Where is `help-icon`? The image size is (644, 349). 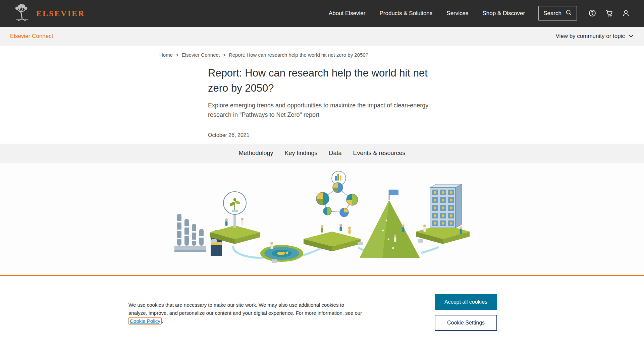 help-icon is located at coordinates (592, 13).